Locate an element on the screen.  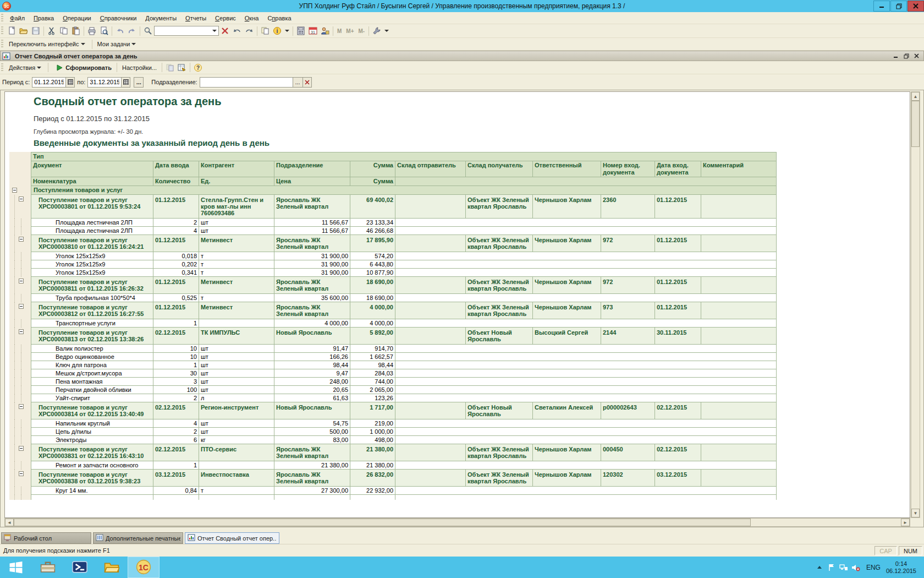
menu-операции: Операции is located at coordinates (77, 18).